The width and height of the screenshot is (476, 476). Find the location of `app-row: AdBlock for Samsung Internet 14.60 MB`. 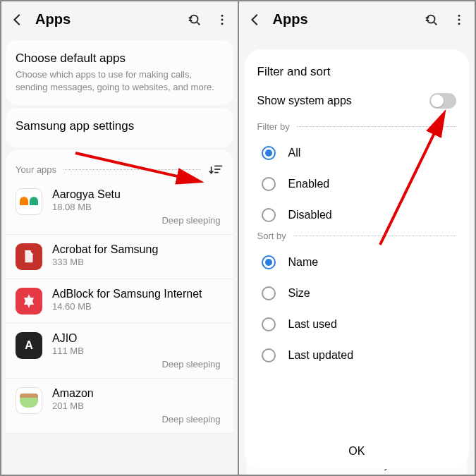

app-row: AdBlock for Samsung Internet 14.60 MB is located at coordinates (120, 302).